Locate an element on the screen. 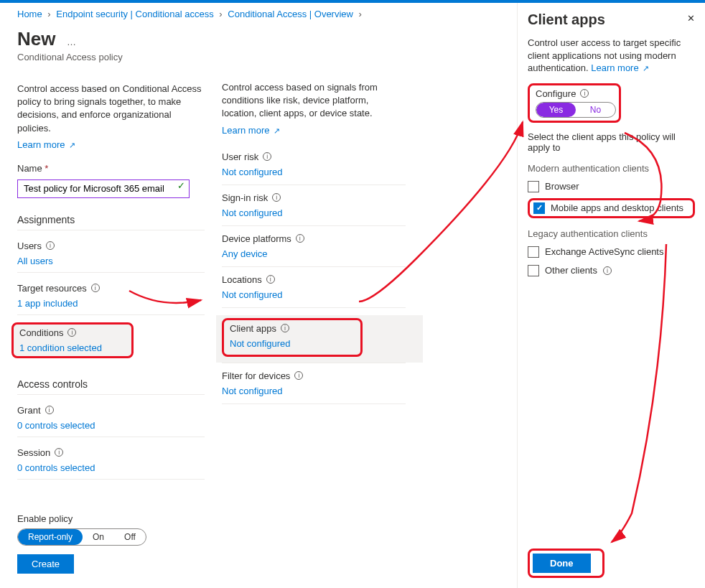 The image size is (705, 588). target-resources-value: 1 app included is located at coordinates (111, 307).